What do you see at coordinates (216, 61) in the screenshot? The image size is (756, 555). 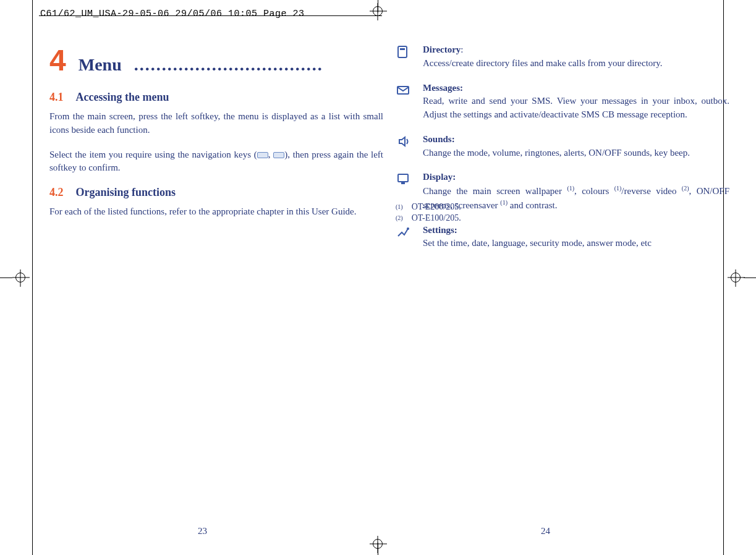 I see `chapter-heading: 4 Menu .................................…` at bounding box center [216, 61].